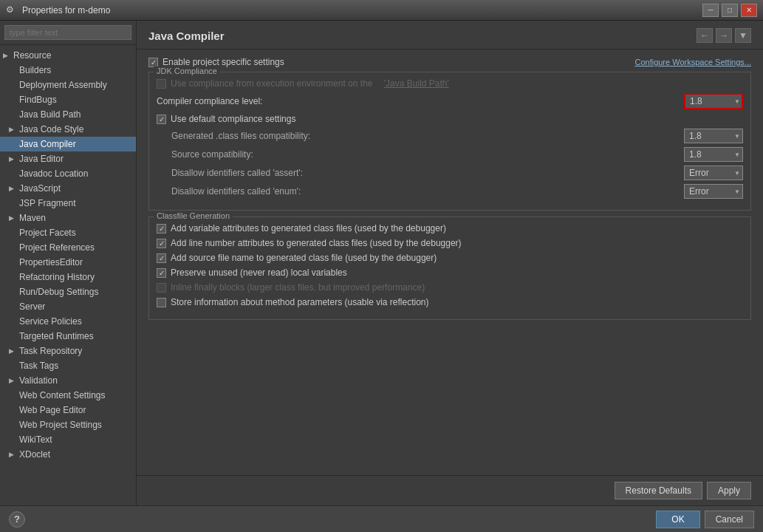  What do you see at coordinates (68, 203) in the screenshot?
I see `sidebar-item-jsp-fragment: JSP Fragment` at bounding box center [68, 203].